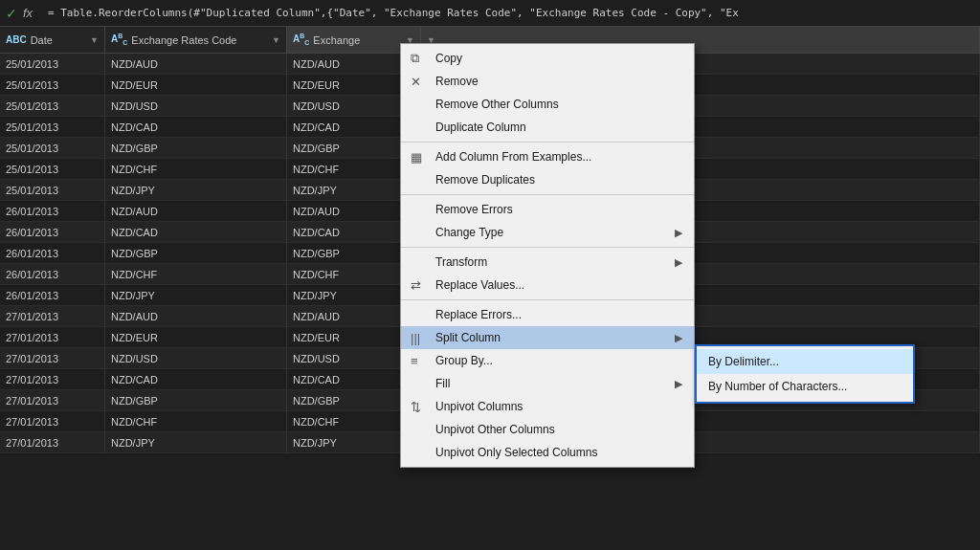 Image resolution: width=980 pixels, height=550 pixels. Describe the element at coordinates (469, 232) in the screenshot. I see `menu-label-change-type: Change Type` at that location.